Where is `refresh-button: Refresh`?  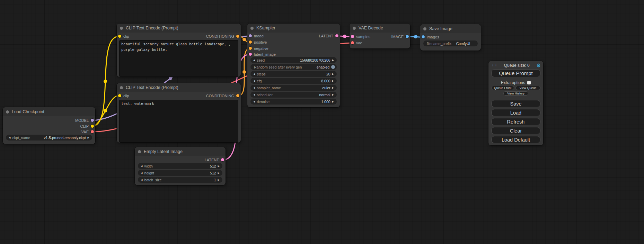 refresh-button: Refresh is located at coordinates (516, 122).